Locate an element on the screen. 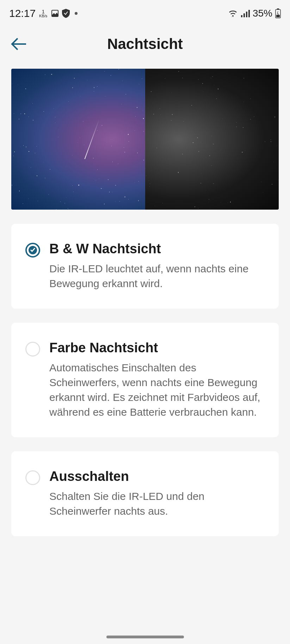  status-time: 12:17 is located at coordinates (23, 13).